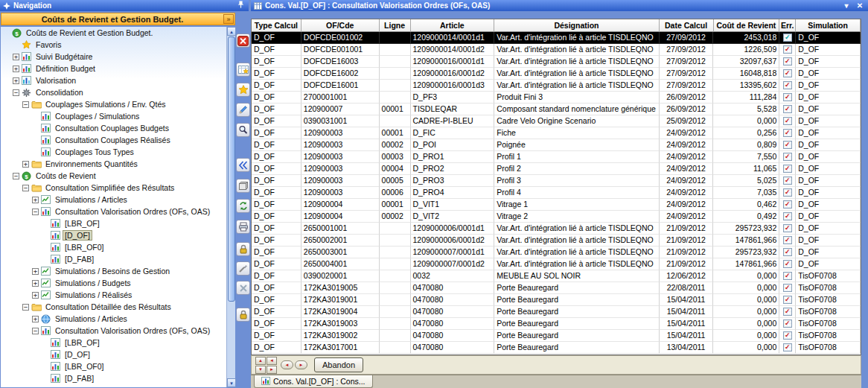 Image resolution: width=868 pixels, height=388 pixels. Describe the element at coordinates (113, 80) in the screenshot. I see `tree-item-valorisation: +Valorisation` at that location.